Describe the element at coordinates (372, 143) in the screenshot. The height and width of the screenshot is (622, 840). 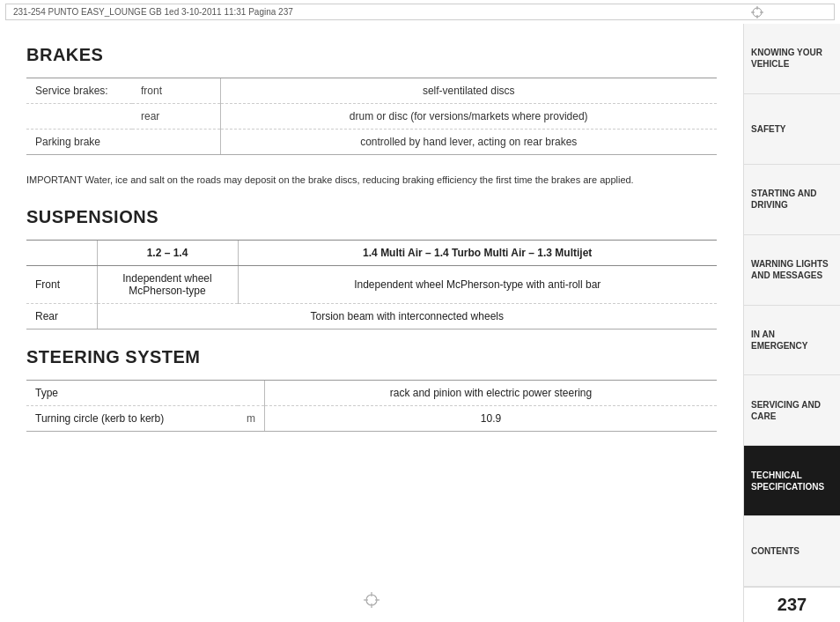
I see `table-row: Parking brake controlled by hand lever, …` at that location.